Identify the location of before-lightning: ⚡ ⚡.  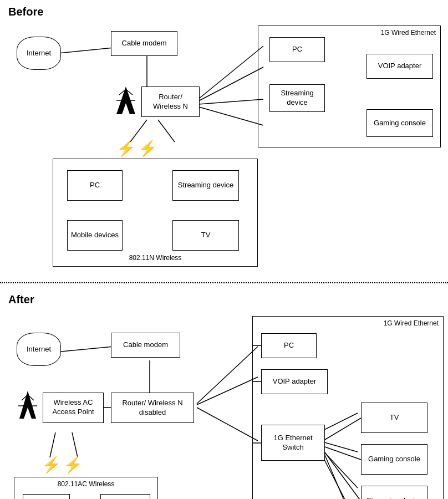
(137, 149).